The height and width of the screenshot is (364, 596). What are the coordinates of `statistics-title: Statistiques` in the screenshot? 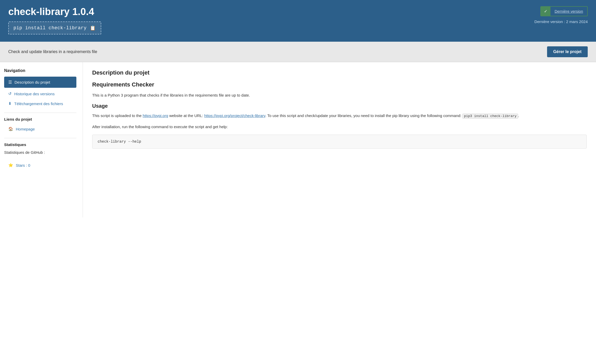 It's located at (40, 144).